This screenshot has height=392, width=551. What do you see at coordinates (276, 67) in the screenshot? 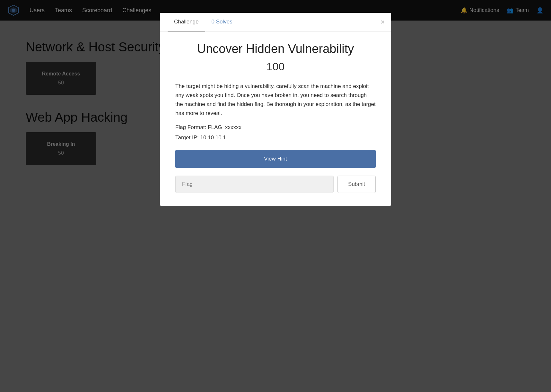
I see `modal-points: 100` at bounding box center [276, 67].